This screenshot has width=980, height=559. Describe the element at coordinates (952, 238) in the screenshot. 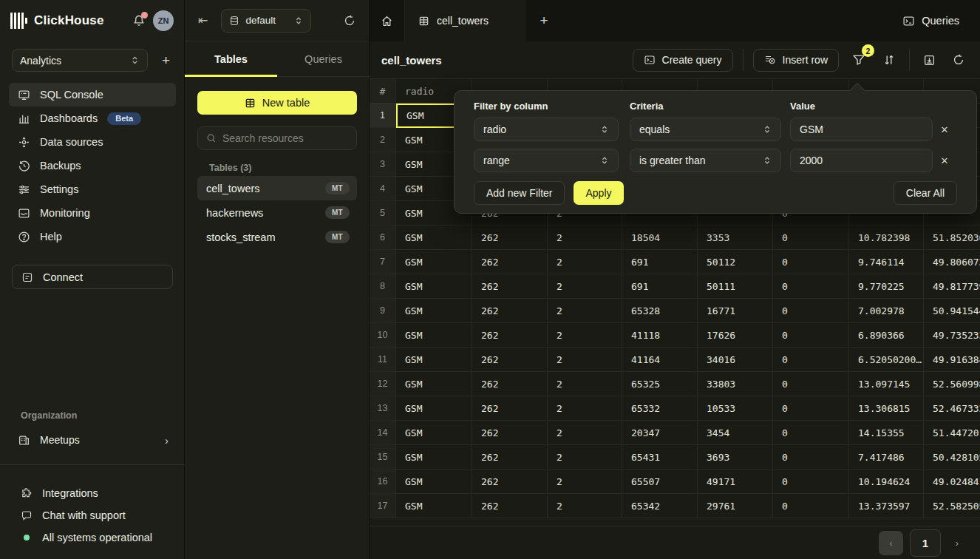

I see `table-cell: 51.852036` at that location.